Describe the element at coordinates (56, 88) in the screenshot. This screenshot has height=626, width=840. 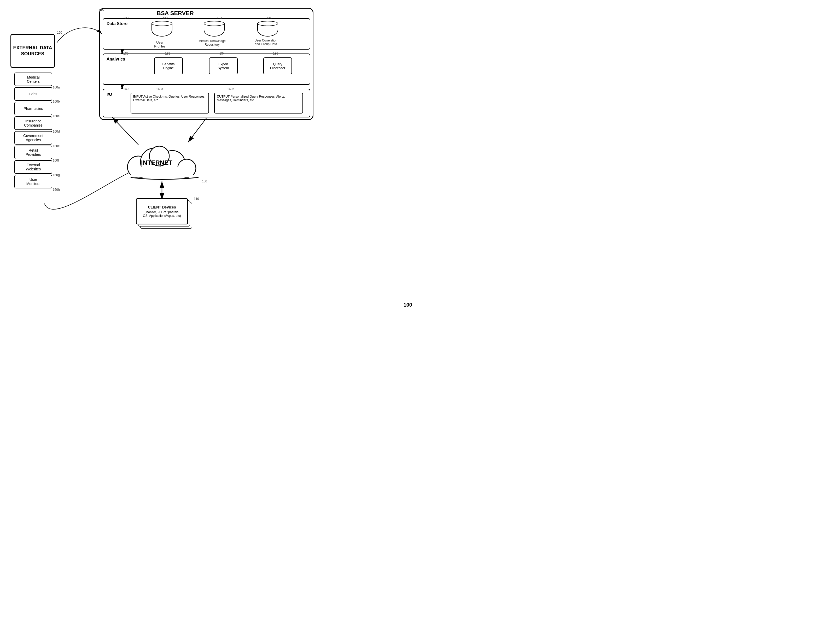
I see `ref-160a: 160a` at that location.